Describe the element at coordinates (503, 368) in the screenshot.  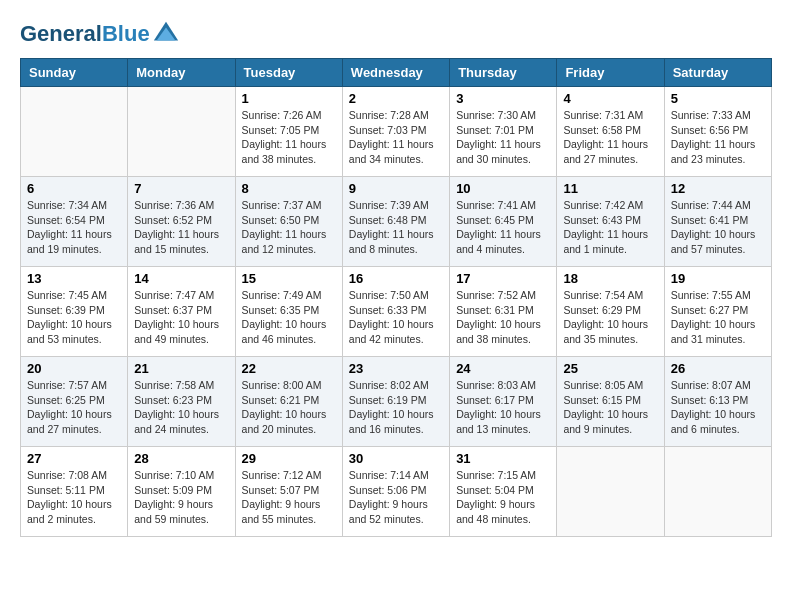
I see `day-number: 24` at that location.